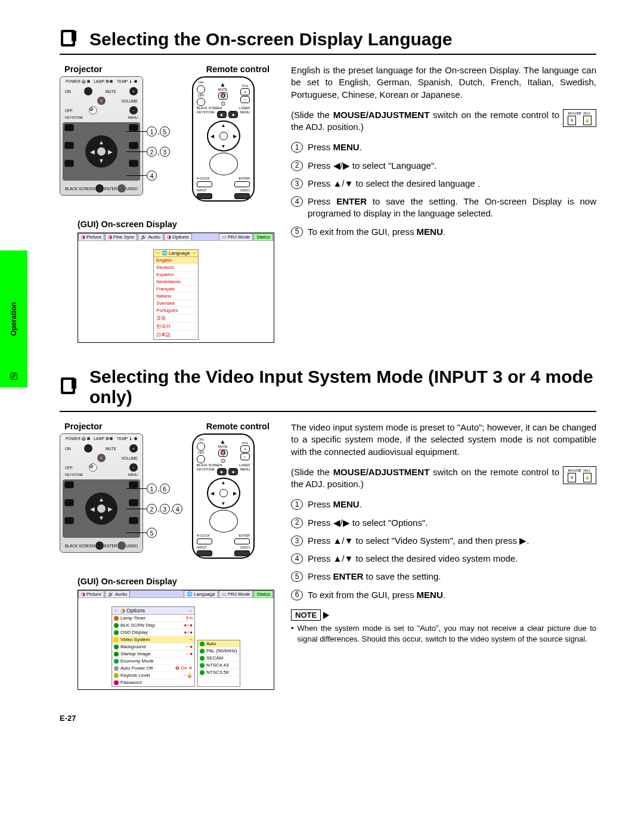  I want to click on section1-title: Selecting the On-screen Display Language, so click(328, 42).